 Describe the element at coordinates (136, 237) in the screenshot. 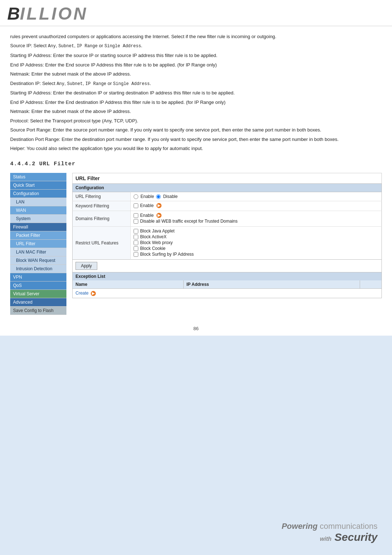

I see `block-activex-checkbox` at that location.